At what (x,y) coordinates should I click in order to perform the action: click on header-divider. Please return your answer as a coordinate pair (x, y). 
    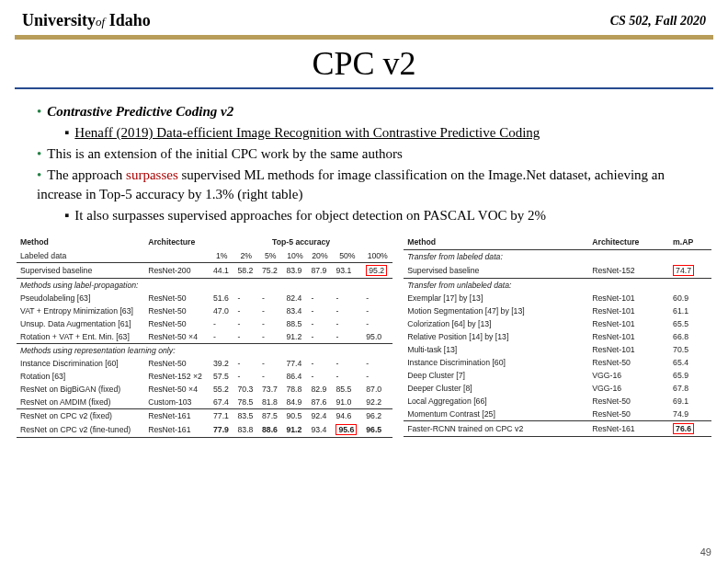
    Looking at the image, I should click on (364, 37).